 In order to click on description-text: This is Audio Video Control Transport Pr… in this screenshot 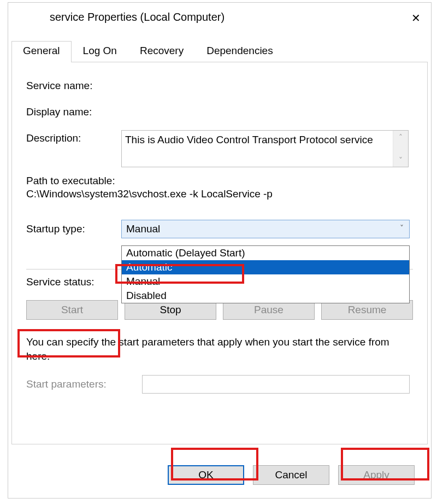, I will do `click(257, 149)`.